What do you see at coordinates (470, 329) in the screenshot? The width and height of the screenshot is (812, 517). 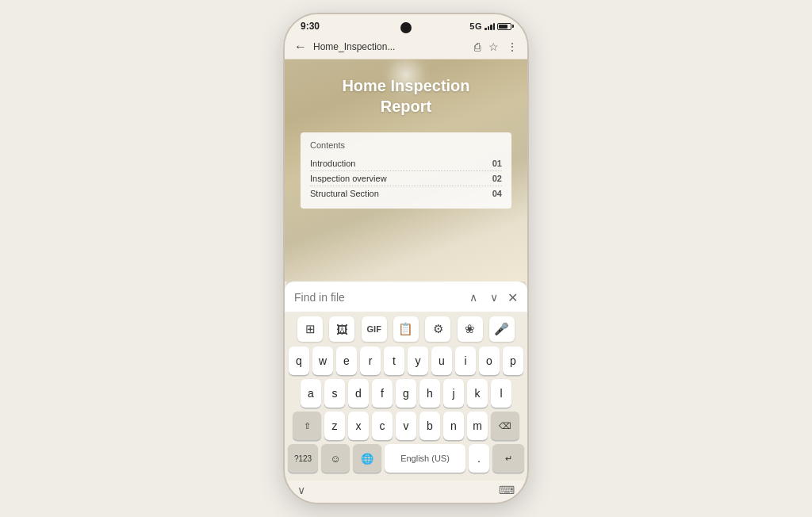 I see `keyboard-tool-sticker: ❀` at bounding box center [470, 329].